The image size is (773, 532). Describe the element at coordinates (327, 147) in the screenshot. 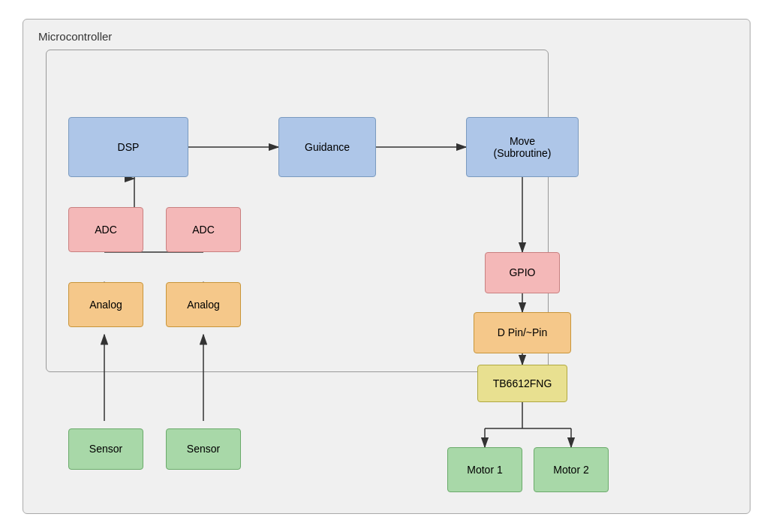

I see `guidance-box: Guidance` at that location.